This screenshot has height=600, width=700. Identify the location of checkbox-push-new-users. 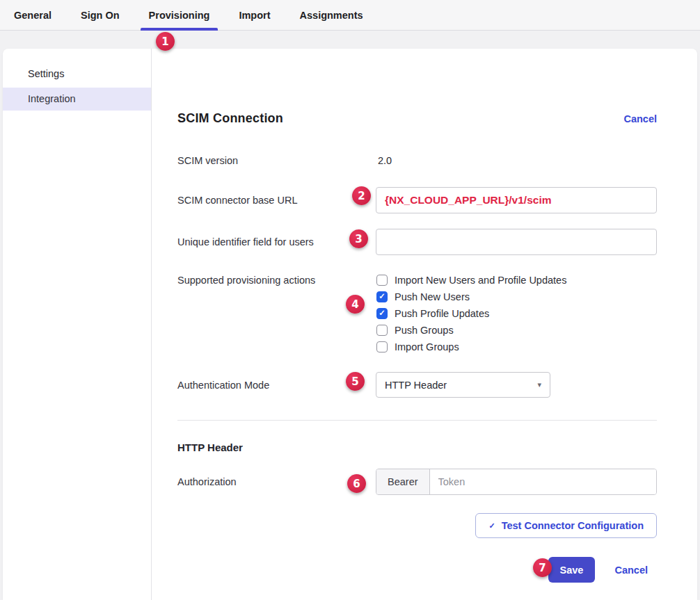
(382, 297).